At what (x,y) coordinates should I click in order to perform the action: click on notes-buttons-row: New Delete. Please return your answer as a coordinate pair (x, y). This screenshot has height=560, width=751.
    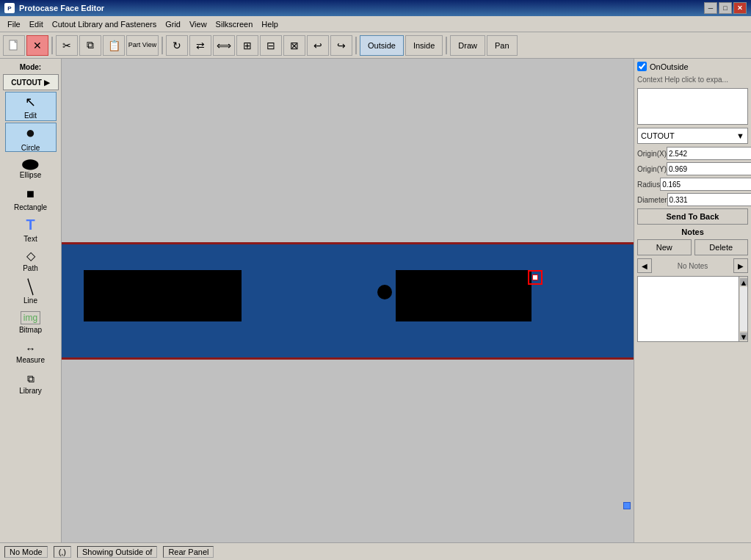
    Looking at the image, I should click on (693, 247).